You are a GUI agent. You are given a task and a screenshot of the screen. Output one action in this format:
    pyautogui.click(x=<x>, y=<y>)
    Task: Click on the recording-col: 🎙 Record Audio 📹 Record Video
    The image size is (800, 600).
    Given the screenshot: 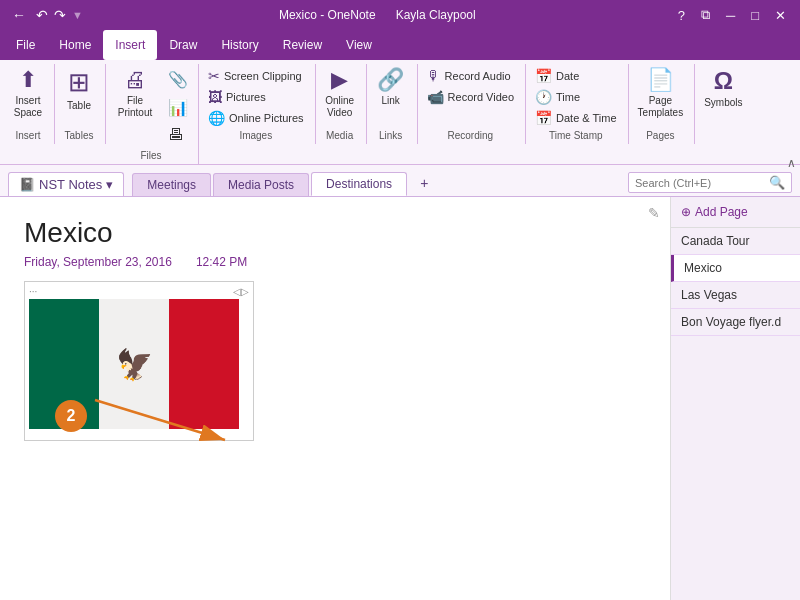 What is the action you would take?
    pyautogui.click(x=470, y=86)
    